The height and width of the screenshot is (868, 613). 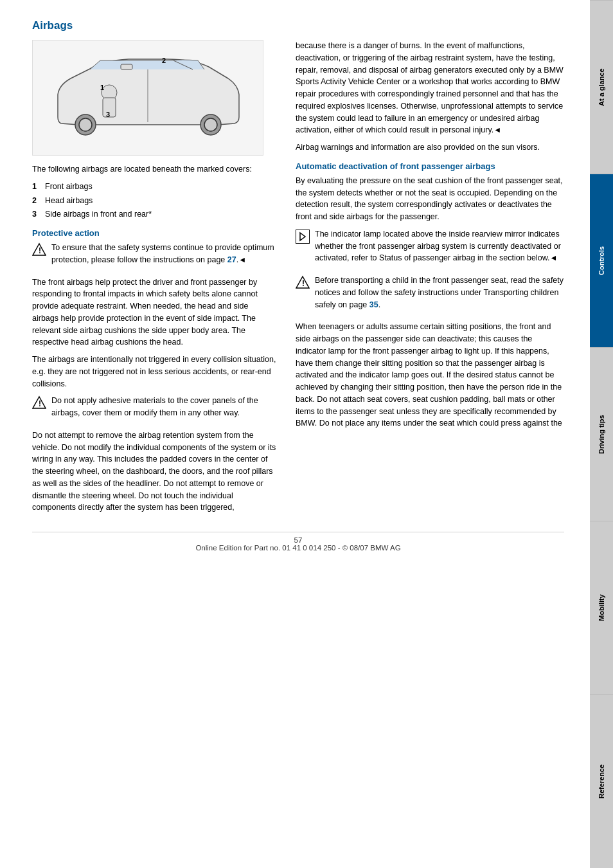 I want to click on page-link-35: 35, so click(x=374, y=305).